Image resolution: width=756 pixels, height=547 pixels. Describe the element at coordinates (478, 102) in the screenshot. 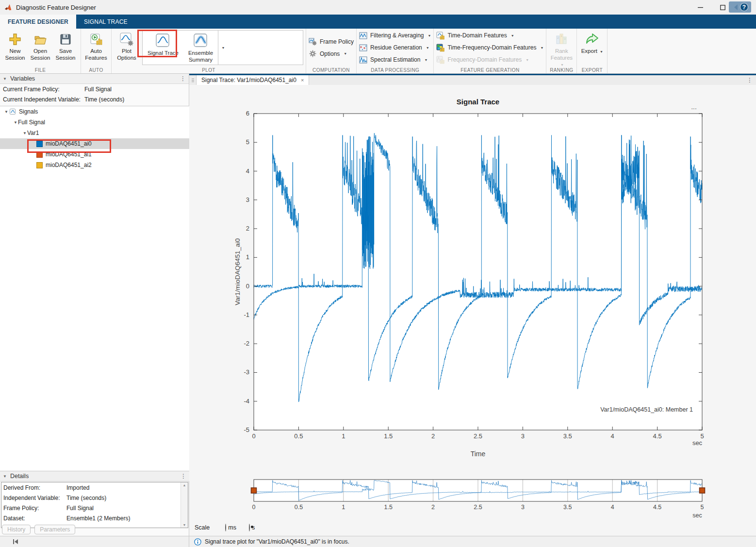

I see `chart-title: Signal Trace` at that location.